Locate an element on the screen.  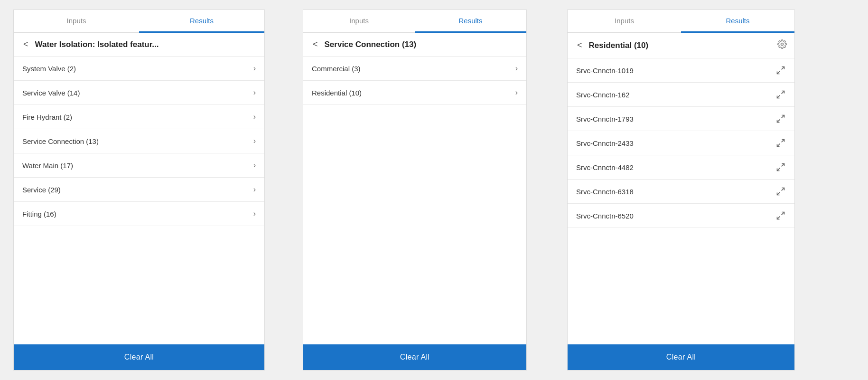
tab-bar-3: Inputs Results is located at coordinates (681, 21).